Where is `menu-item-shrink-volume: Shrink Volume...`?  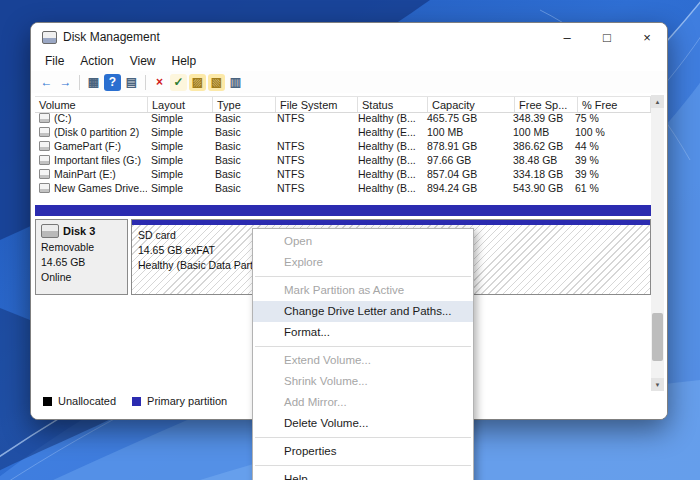
menu-item-shrink-volume: Shrink Volume... is located at coordinates (363, 382).